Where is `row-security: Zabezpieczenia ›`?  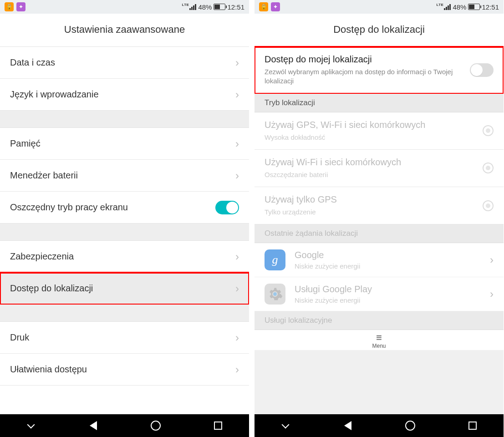
row-security: Zabezpieczenia › is located at coordinates (125, 257).